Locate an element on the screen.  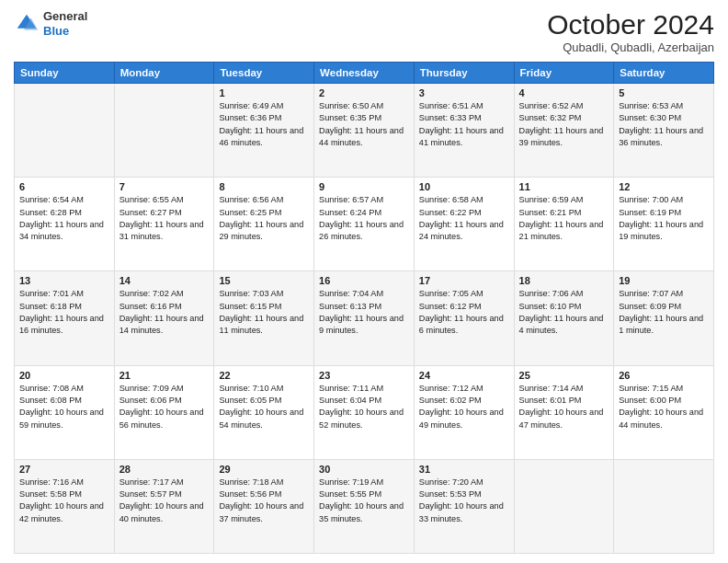
calendar-cell-4-1: 28Sunrise: 7:17 AM Sunset: 5:57 PM Dayli… is located at coordinates (164, 506).